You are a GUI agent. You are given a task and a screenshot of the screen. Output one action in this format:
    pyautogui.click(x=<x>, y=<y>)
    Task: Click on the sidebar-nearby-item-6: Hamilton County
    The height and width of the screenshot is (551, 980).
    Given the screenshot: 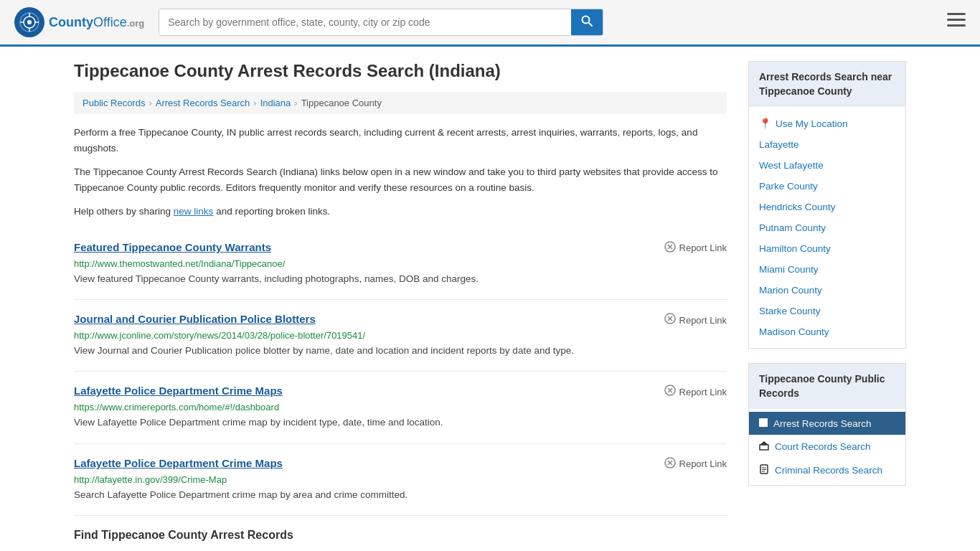 What is the action you would take?
    pyautogui.click(x=827, y=248)
    